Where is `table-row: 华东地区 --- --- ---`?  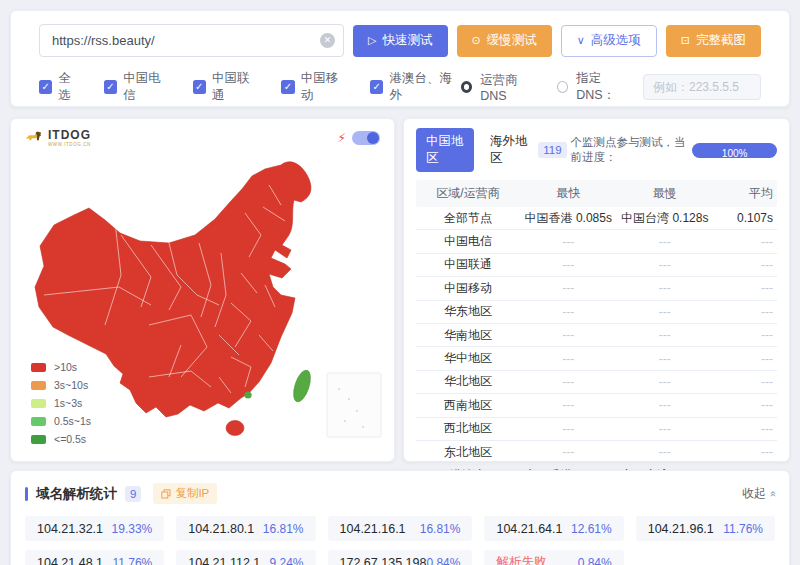
table-row: 华东地区 --- --- --- is located at coordinates (596, 312).